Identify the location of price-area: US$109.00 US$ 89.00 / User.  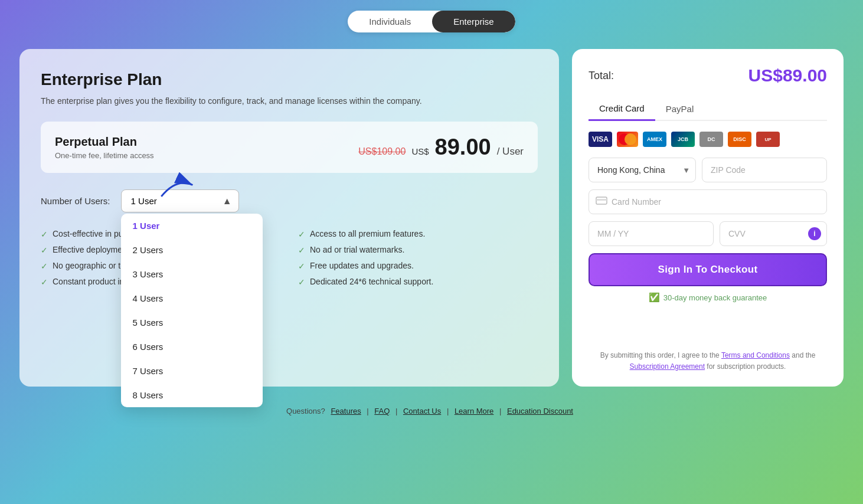
(441, 148).